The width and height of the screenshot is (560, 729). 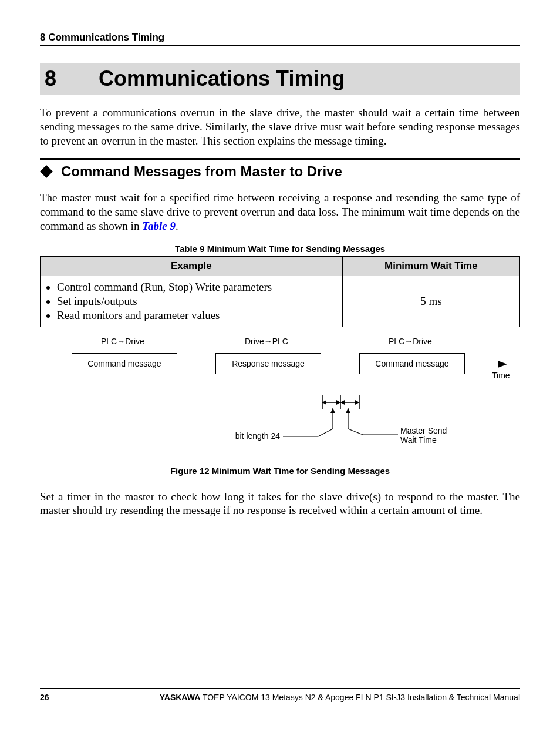 What do you see at coordinates (280, 127) in the screenshot?
I see `section-intro: To prevent a communications overrun in t…` at bounding box center [280, 127].